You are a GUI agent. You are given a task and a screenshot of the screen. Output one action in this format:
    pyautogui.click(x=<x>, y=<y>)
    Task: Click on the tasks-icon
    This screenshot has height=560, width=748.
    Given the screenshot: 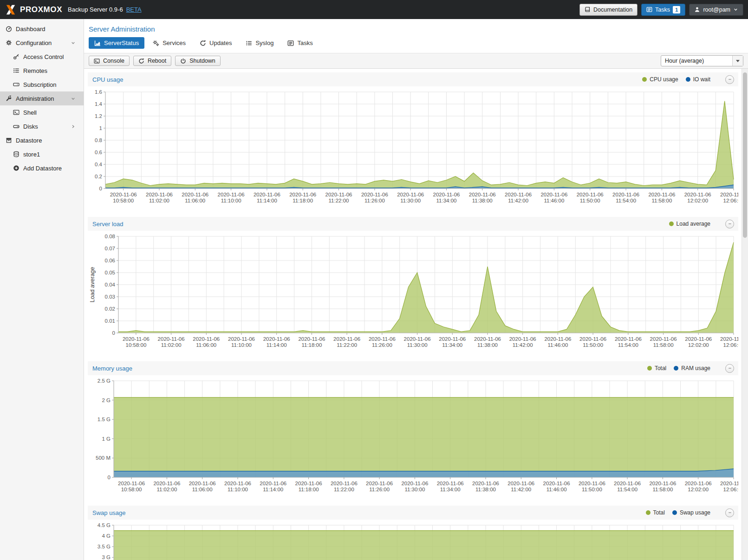 What is the action you would take?
    pyautogui.click(x=291, y=43)
    